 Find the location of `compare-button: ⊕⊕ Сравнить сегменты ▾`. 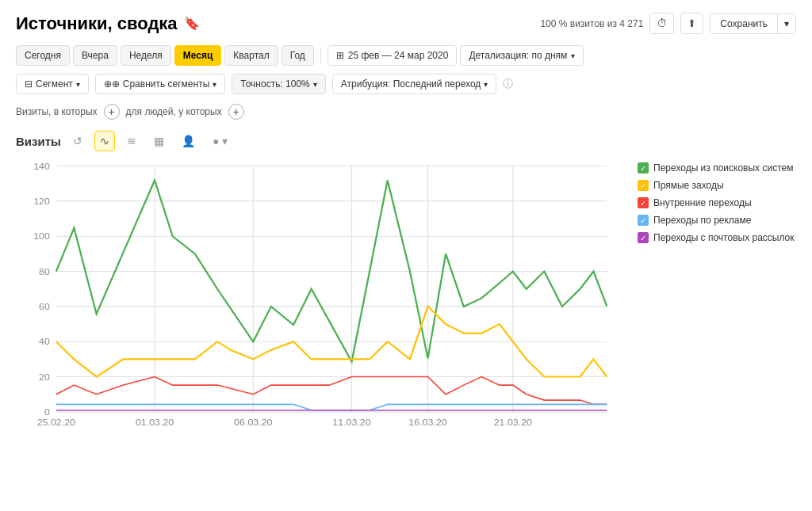

compare-button: ⊕⊕ Сравнить сегменты ▾ is located at coordinates (160, 84).